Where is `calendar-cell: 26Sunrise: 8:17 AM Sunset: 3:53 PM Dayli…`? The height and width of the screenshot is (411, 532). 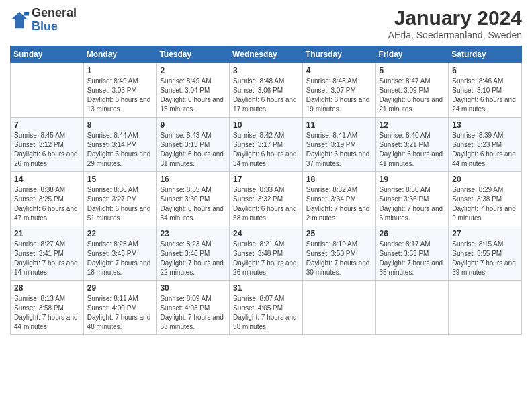
calendar-cell: 26Sunrise: 8:17 AM Sunset: 3:53 PM Dayli… is located at coordinates (412, 254).